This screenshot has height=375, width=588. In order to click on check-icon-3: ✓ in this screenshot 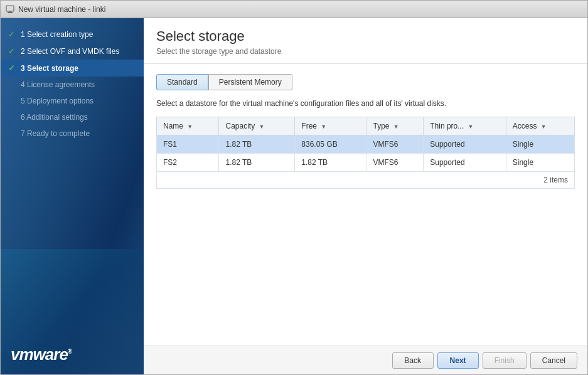, I will do `click(13, 68)`.